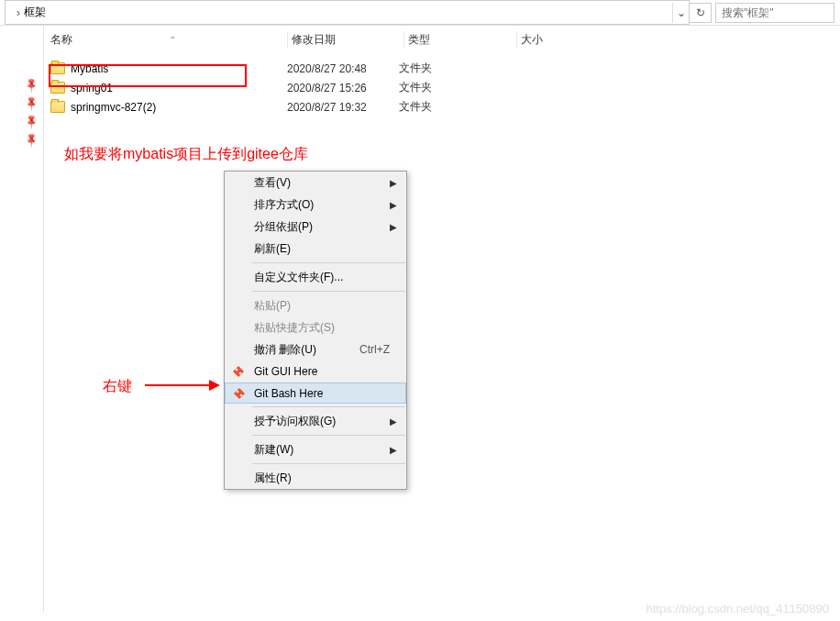 The width and height of the screenshot is (840, 621). What do you see at coordinates (315, 205) in the screenshot?
I see `menu-sort: 排序方式(O) ▶` at bounding box center [315, 205].